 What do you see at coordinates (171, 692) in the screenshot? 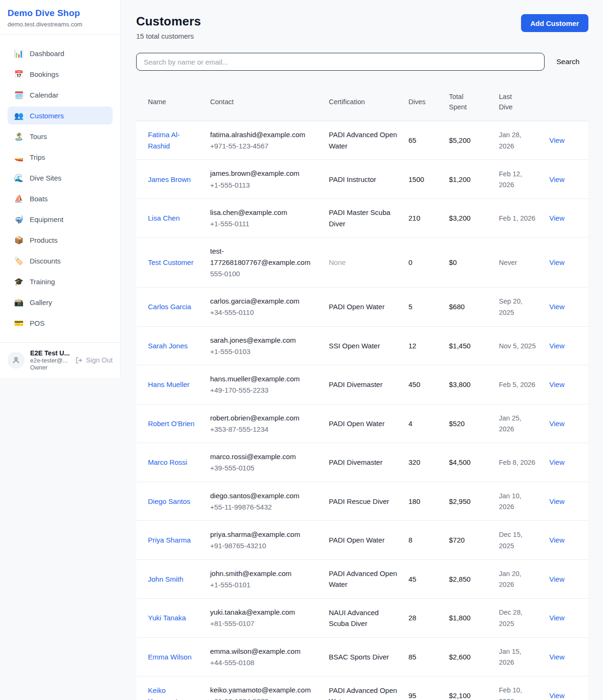
I see `customer-name-link: Keiko Yamamoto` at bounding box center [171, 692].